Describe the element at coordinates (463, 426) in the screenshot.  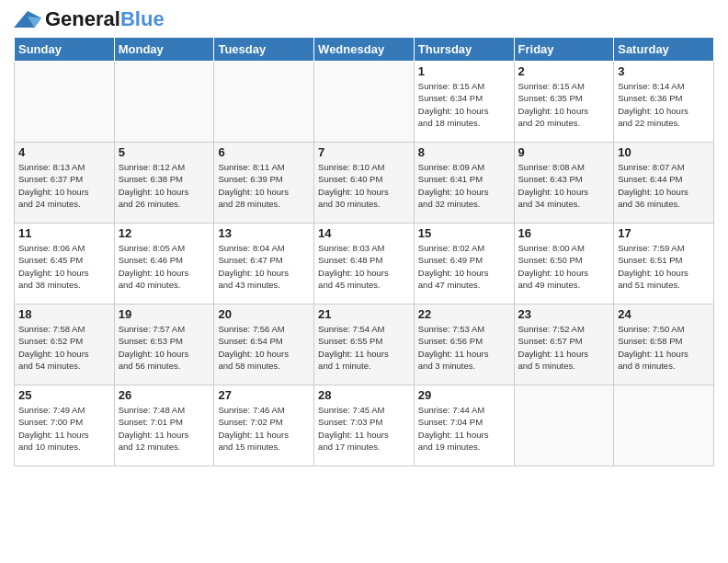
I see `calendar-cell: 29Sunrise: 7:44 AMSunset: 7:04 PMDayligh…` at that location.